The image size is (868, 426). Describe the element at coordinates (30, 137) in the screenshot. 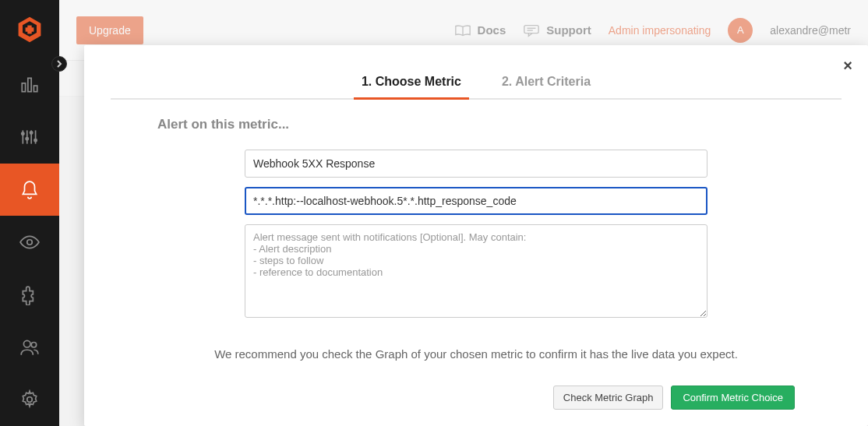

I see `sliders-icon` at that location.